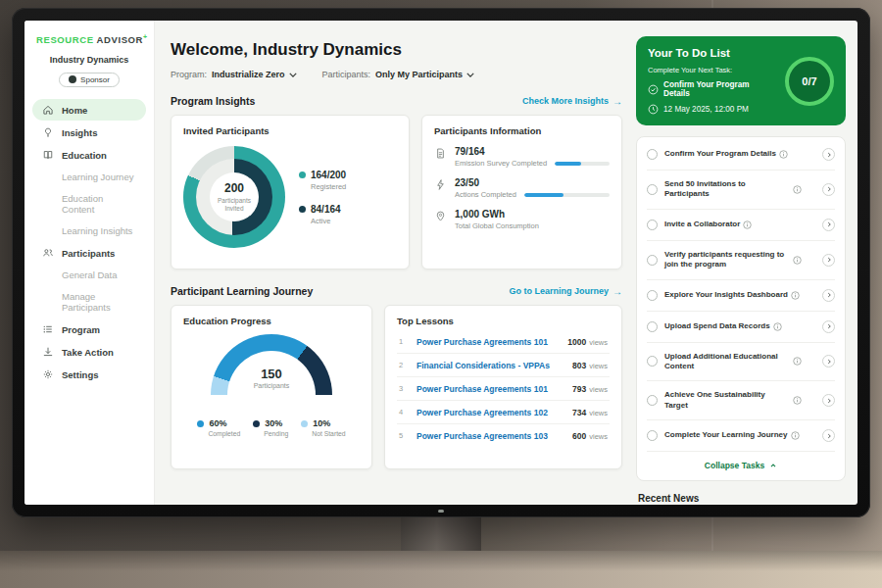 This screenshot has width=882, height=588. I want to click on collapse-tasks-button: Collapse Tasks, so click(741, 466).